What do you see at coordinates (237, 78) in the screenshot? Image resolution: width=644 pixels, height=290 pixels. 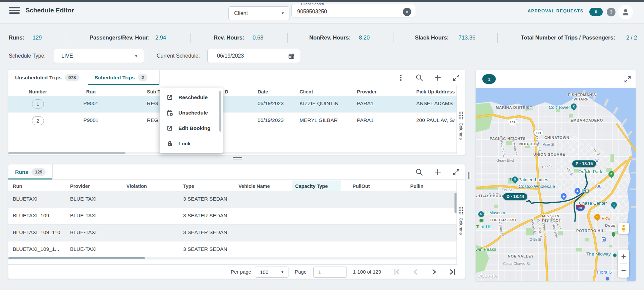 I see `trips-tabbar: Unscheduled Trips 978 Scheduled Trips 2` at bounding box center [237, 78].